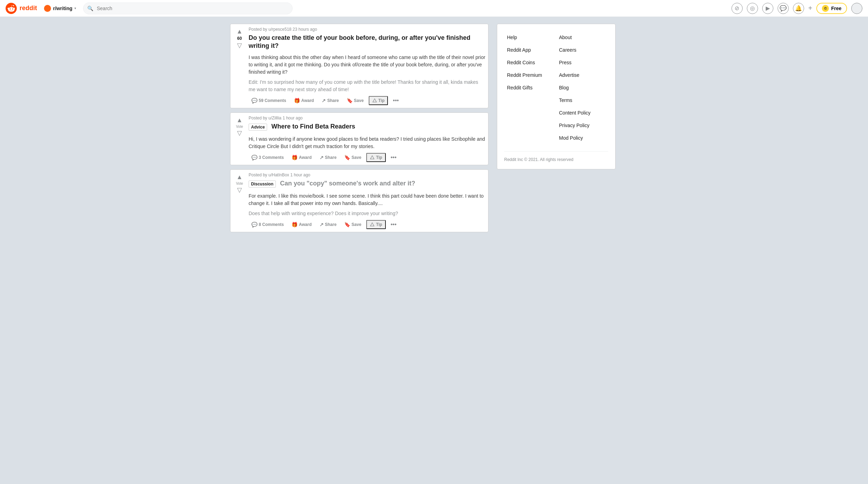  What do you see at coordinates (367, 200) in the screenshot?
I see `post-text-1: For example. I like this movie/book. I s…` at bounding box center [367, 200].